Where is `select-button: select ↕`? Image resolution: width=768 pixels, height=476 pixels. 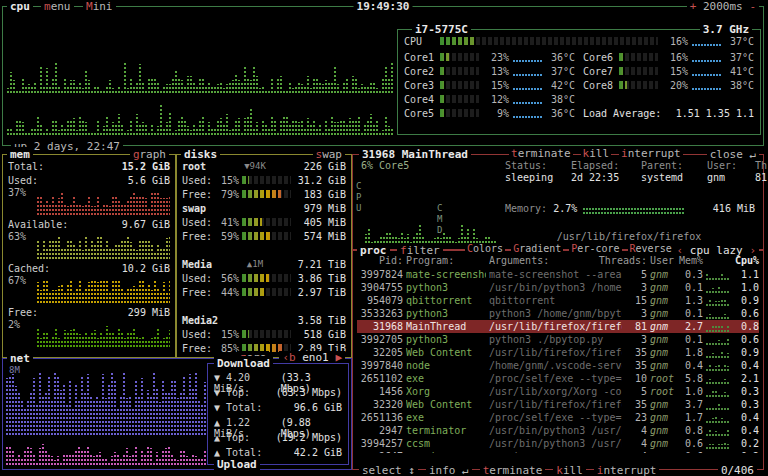 select-button: select ↕ is located at coordinates (388, 470).